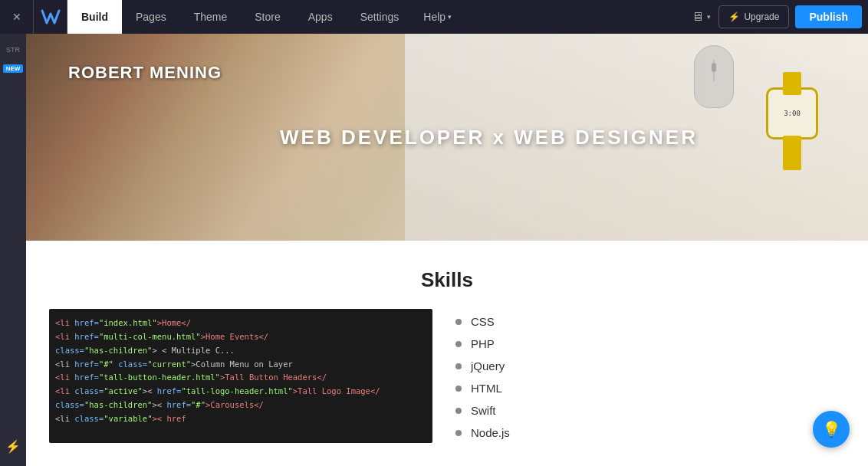 Image resolution: width=868 pixels, height=466 pixels. What do you see at coordinates (483, 432) in the screenshot?
I see `skill-nodejs: Node.js` at bounding box center [483, 432].